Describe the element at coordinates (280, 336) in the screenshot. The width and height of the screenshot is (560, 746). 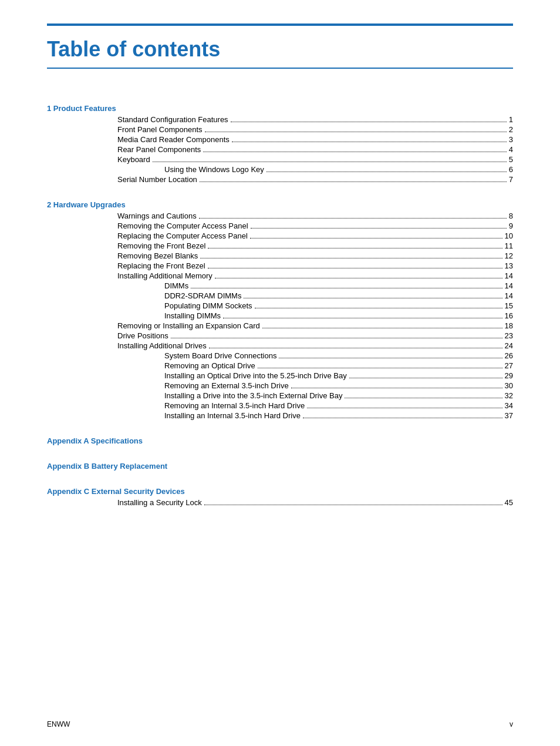
I see `toc-entry: Drive Positions23` at that location.